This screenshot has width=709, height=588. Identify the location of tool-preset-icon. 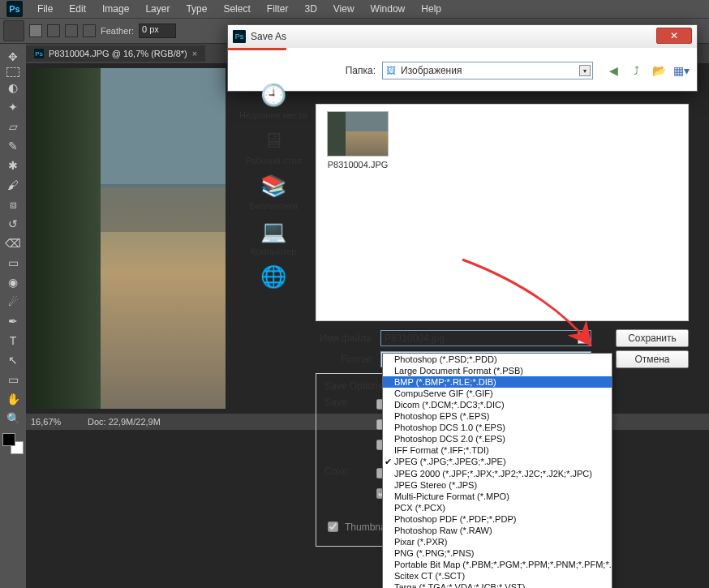
(14, 31).